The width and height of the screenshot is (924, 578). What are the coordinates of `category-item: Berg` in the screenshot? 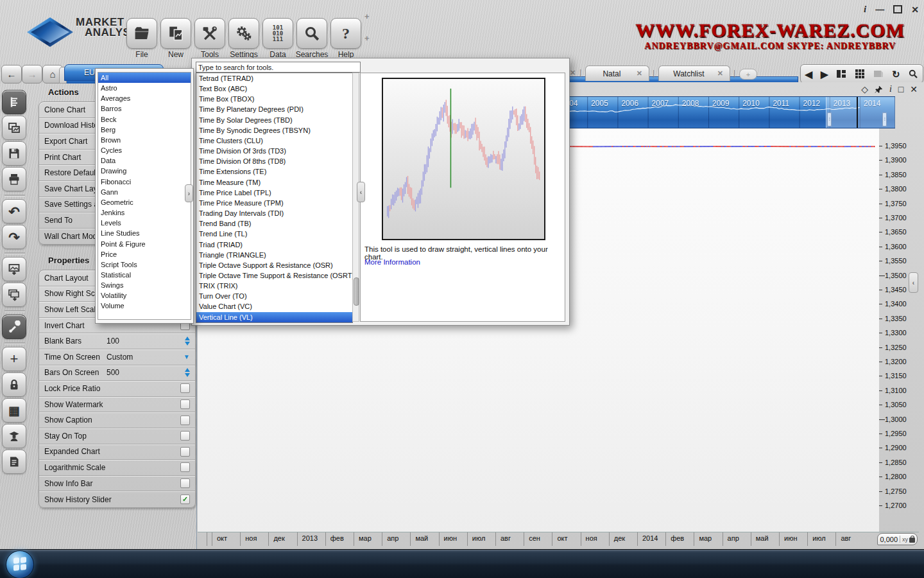 It's located at (144, 130).